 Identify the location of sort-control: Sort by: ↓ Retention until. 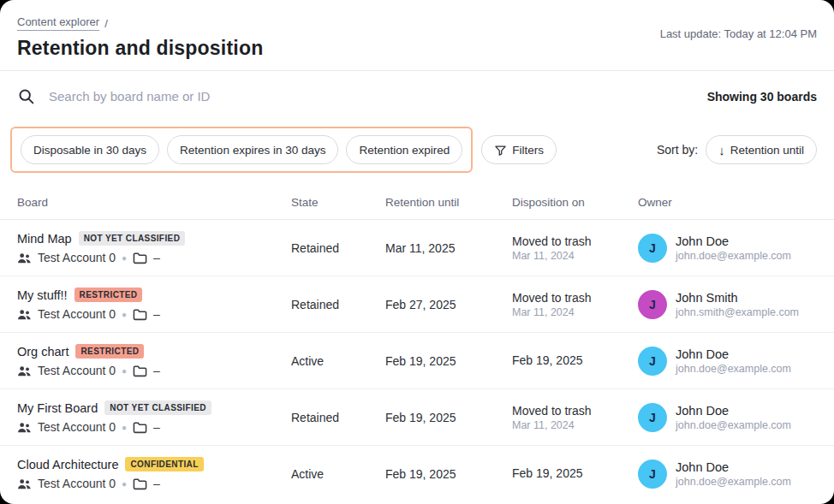
(736, 150).